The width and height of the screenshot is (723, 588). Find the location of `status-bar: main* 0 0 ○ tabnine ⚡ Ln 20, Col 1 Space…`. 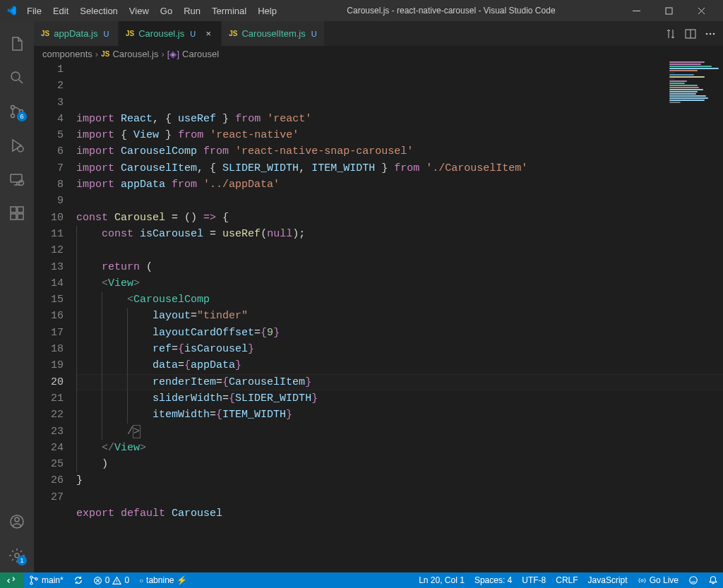

status-bar: main* 0 0 ○ tabnine ⚡ Ln 20, Col 1 Space… is located at coordinates (362, 580).